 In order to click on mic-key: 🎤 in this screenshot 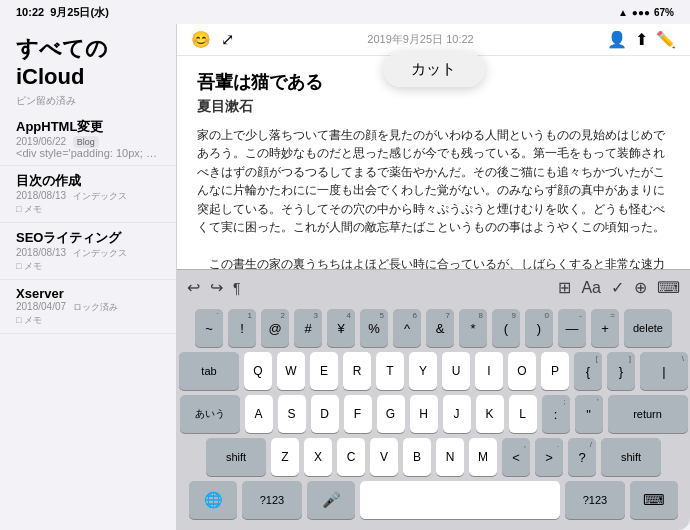, I will do `click(331, 500)`.